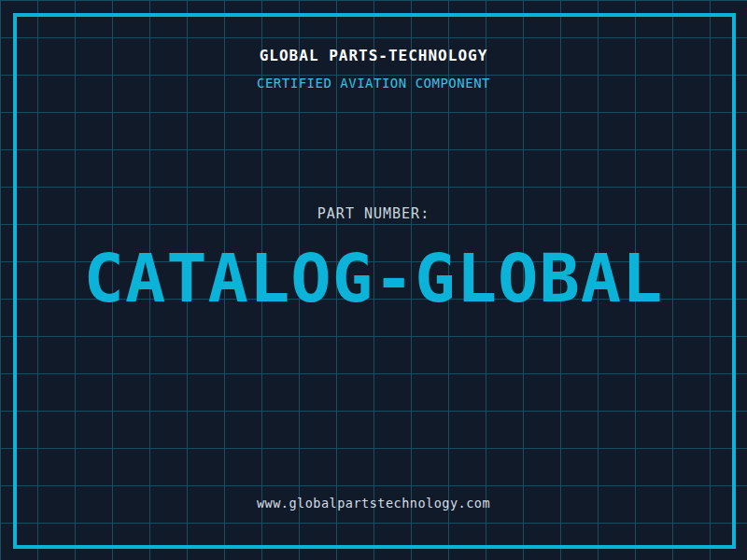  I want to click on part-number-value: CATALOG-GLOBAL, so click(374, 278).